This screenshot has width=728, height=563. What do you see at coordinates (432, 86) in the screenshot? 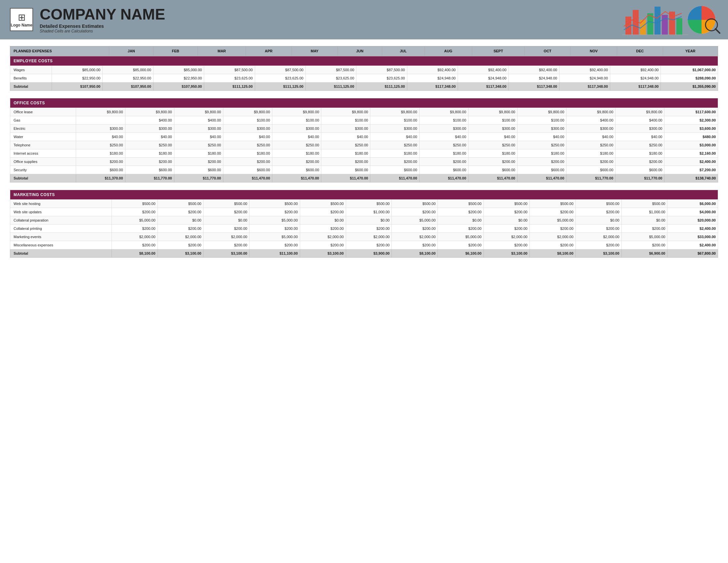
I see `employee-subtotal-aug: $117,348.00` at bounding box center [432, 86].